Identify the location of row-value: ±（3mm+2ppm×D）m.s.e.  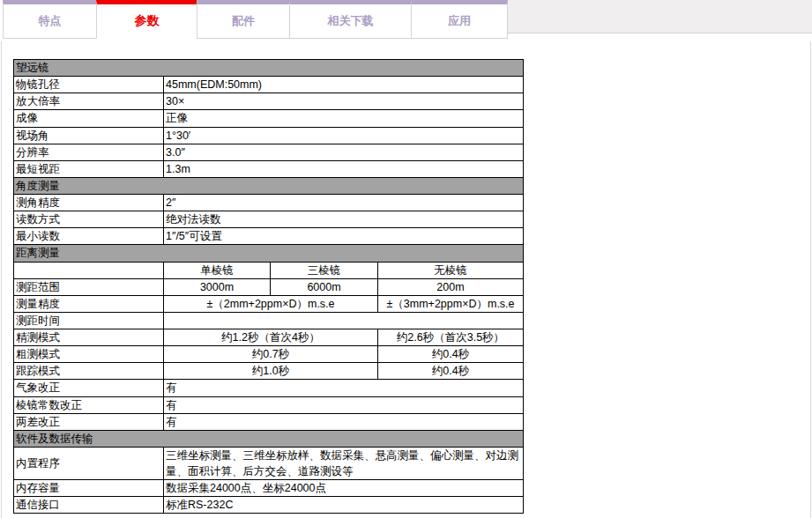
(451, 303).